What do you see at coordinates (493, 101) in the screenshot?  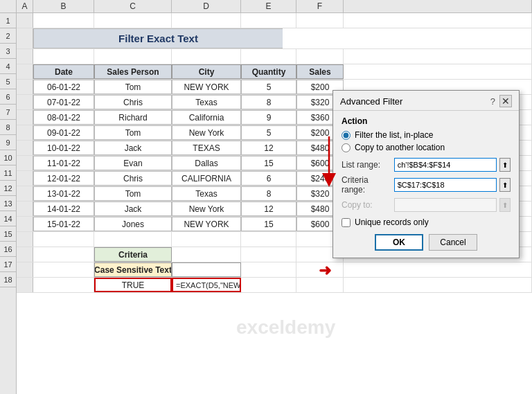 I see `dialog-help-button: ?` at bounding box center [493, 101].